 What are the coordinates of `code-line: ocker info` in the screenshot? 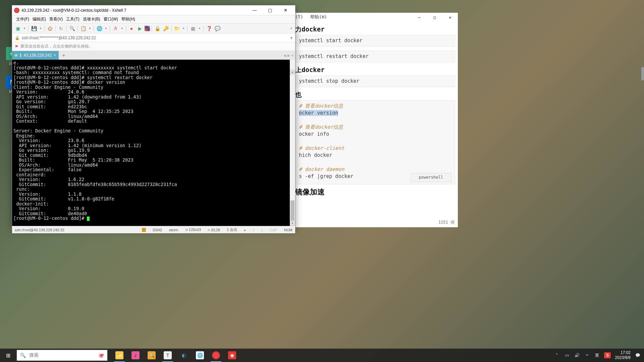 It's located at (314, 134).